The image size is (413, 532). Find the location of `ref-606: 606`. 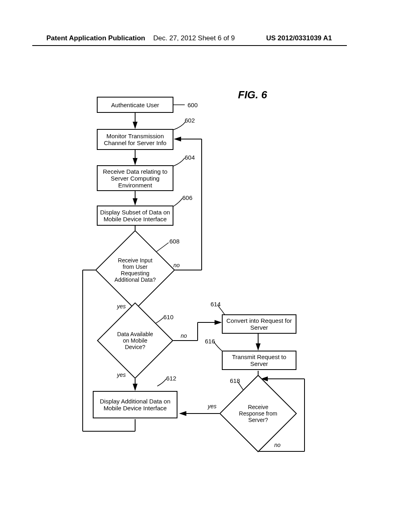

ref-606: 606 is located at coordinates (187, 197).